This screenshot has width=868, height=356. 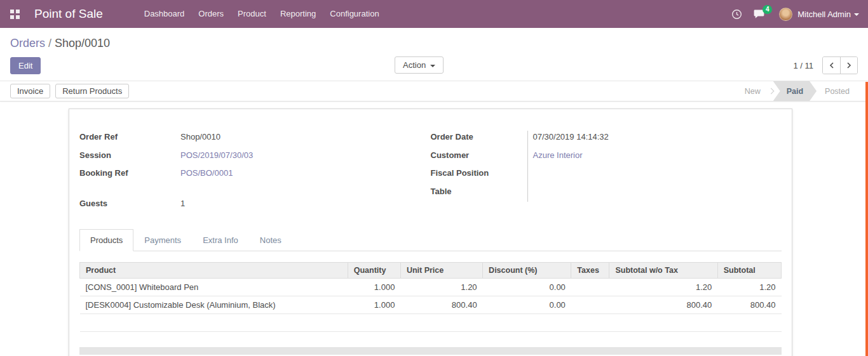 What do you see at coordinates (795, 91) in the screenshot?
I see `status-step-paid: Paid` at bounding box center [795, 91].